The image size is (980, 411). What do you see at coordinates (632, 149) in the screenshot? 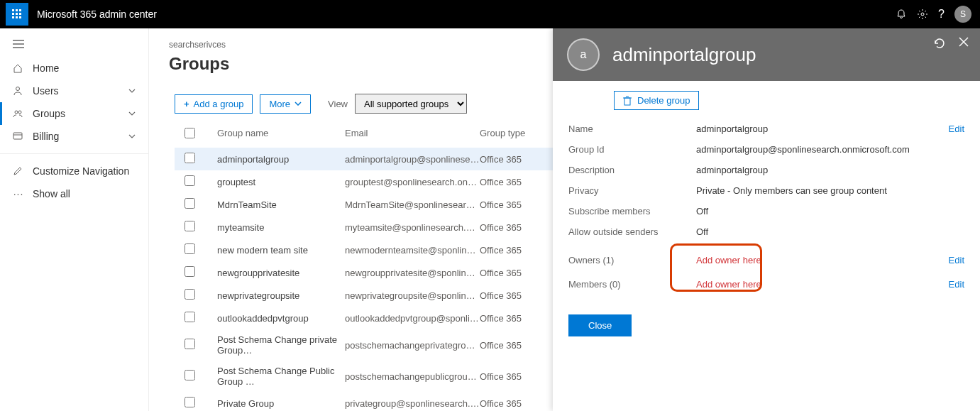
I see `field-label: Group Id` at bounding box center [632, 149].